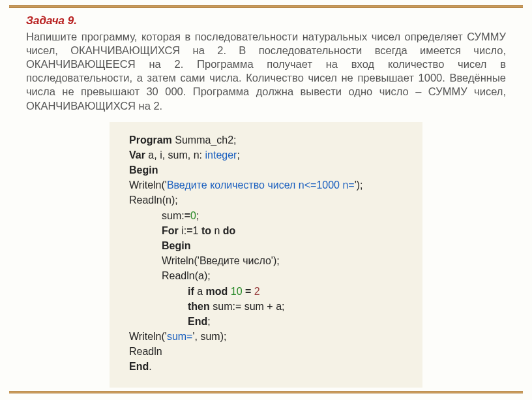  Describe the element at coordinates (266, 321) in the screenshot. I see `code-line: End;` at that location.